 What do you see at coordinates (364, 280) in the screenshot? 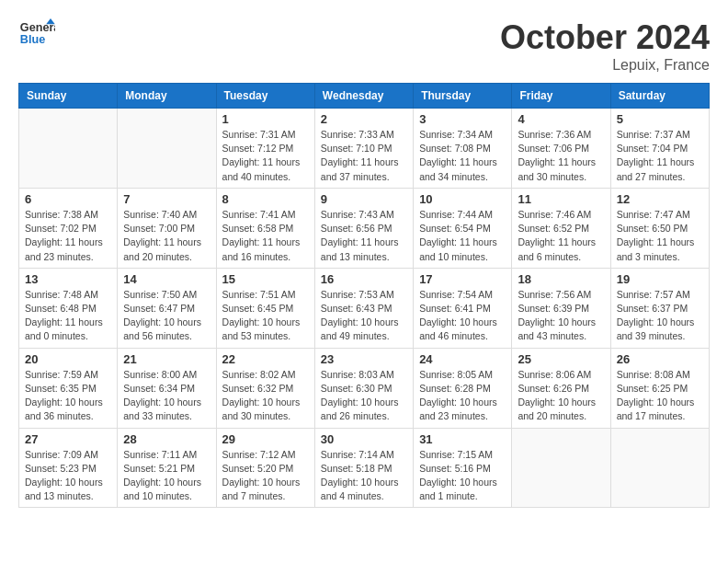
I see `day-number: 16` at bounding box center [364, 280].